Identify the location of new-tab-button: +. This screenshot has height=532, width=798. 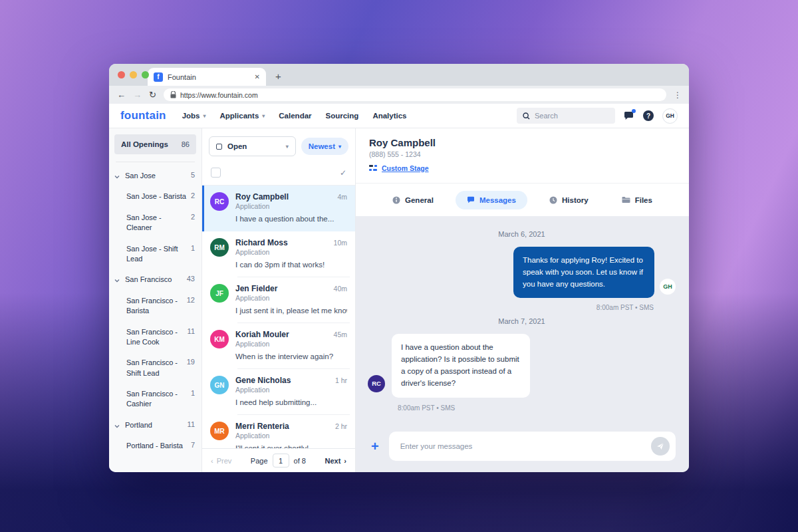
(278, 76).